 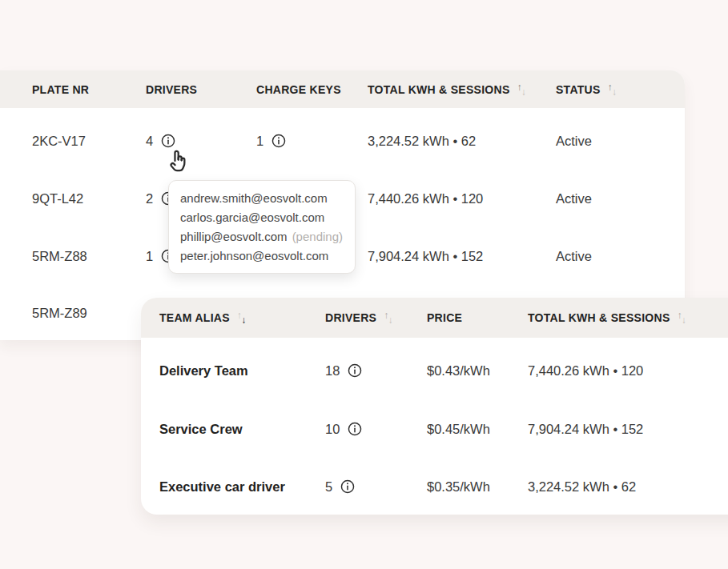 What do you see at coordinates (344, 371) in the screenshot?
I see `drivers-cell: 18` at bounding box center [344, 371].